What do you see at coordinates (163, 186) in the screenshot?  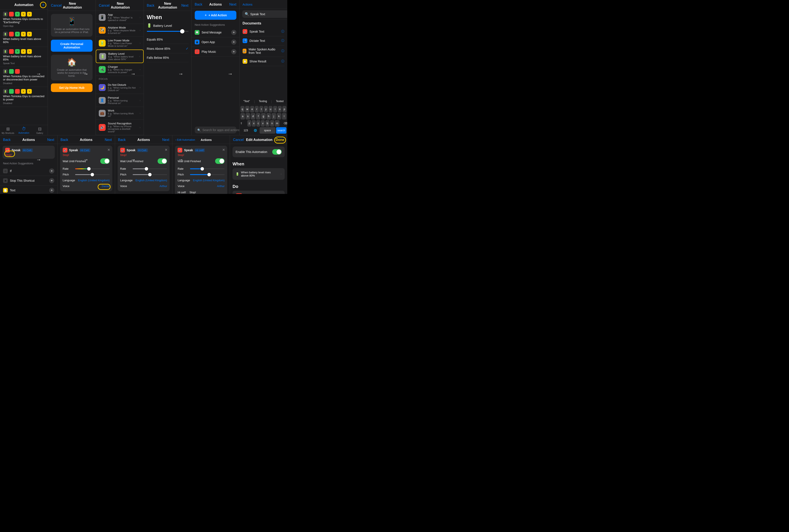 I see `voice-value: Arthur` at bounding box center [163, 186].